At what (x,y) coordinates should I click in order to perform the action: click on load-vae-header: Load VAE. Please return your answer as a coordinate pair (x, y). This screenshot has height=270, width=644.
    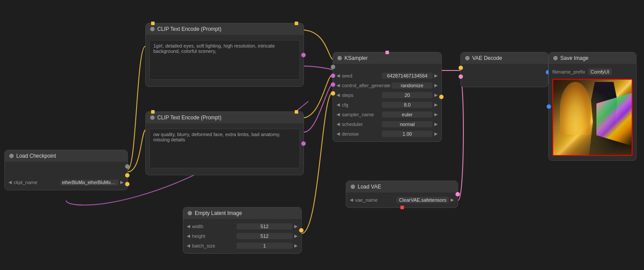
    Looking at the image, I should click on (402, 187).